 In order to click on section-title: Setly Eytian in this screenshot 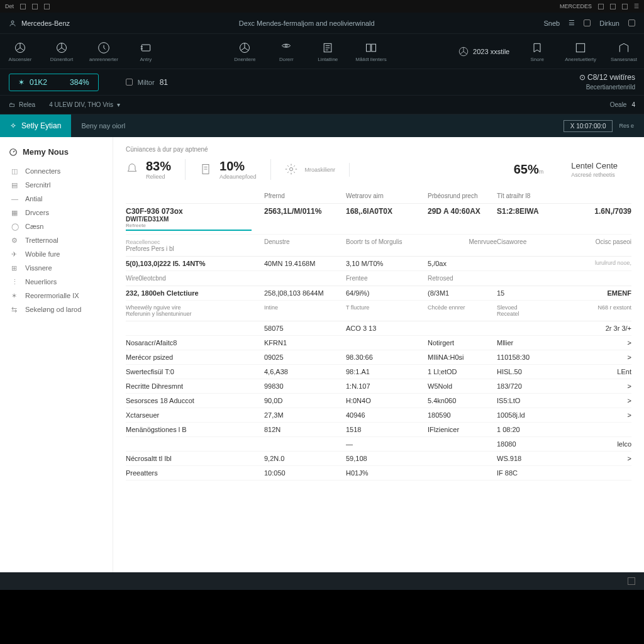, I will do `click(42, 126)`.